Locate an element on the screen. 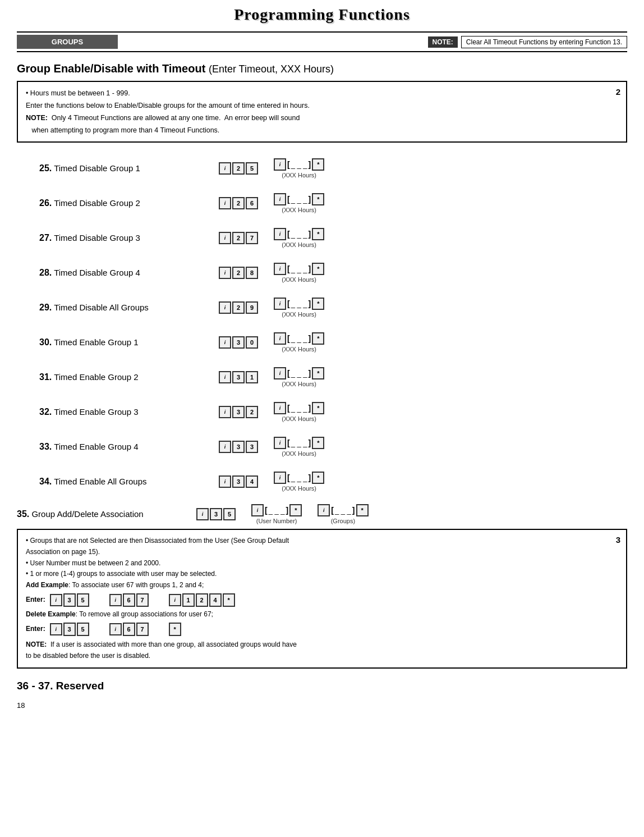 This screenshot has width=644, height=837. func-label-27: 27. Timed Disable Group 3 is located at coordinates (129, 238).